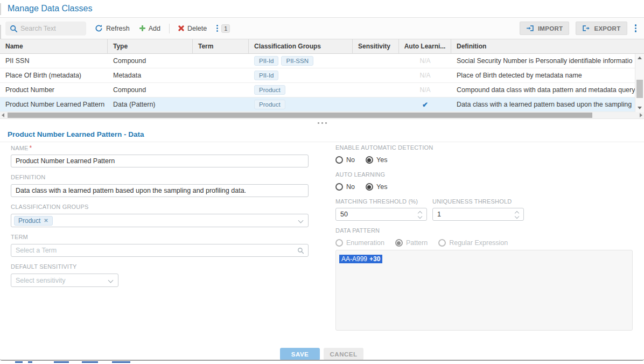 Image resolution: width=644 pixels, height=364 pixels. Describe the element at coordinates (226, 29) in the screenshot. I see `selection-count-badge: 1` at that location.